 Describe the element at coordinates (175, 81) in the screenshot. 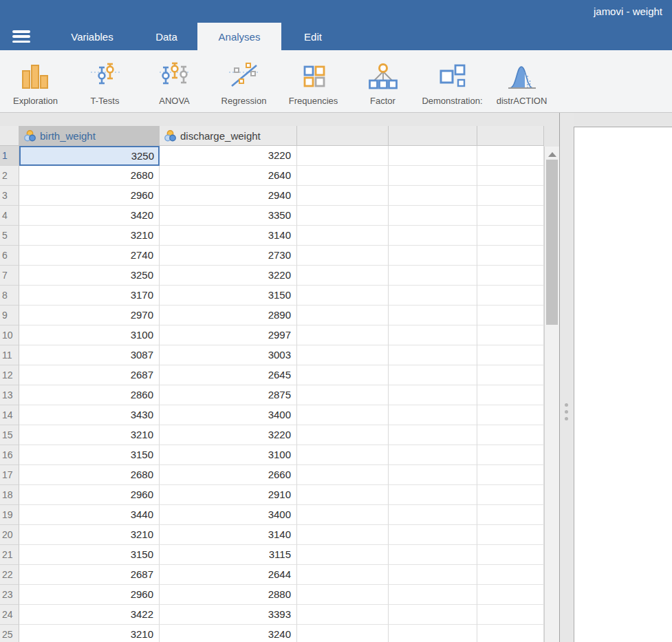

I see `anova-button: ANOVA` at that location.